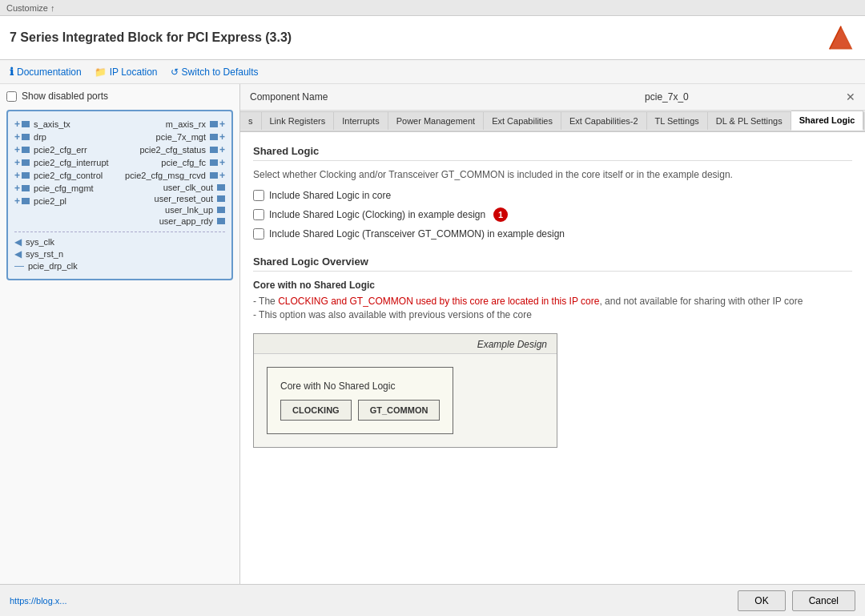 The height and width of the screenshot is (616, 865). I want to click on tab-power-management: Power Management, so click(436, 120).